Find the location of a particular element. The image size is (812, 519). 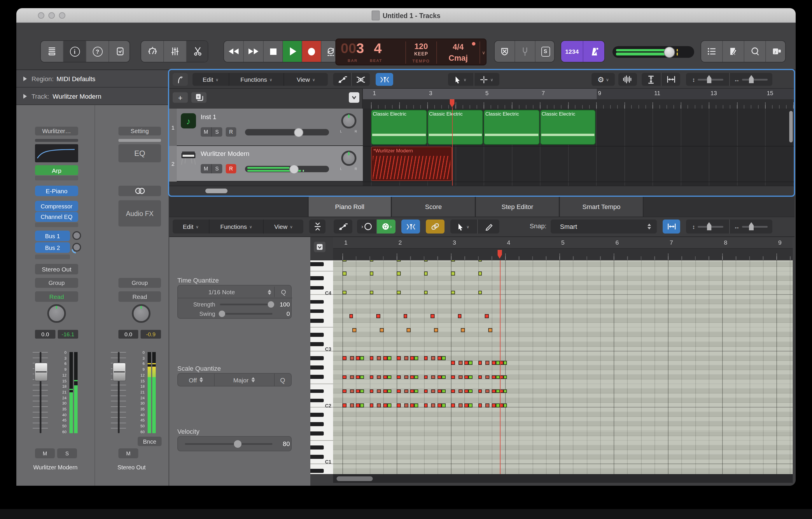

tuner-button is located at coordinates (525, 51).